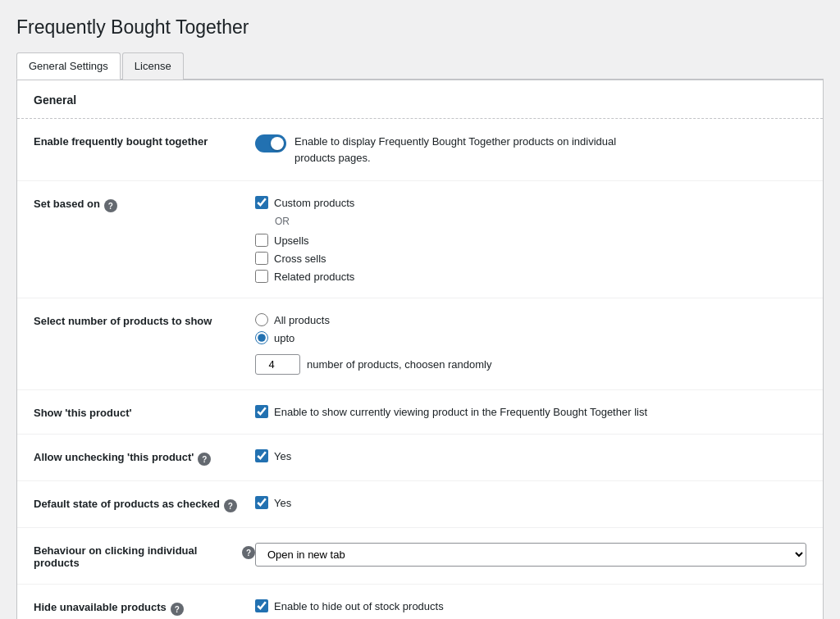 Image resolution: width=840 pixels, height=619 pixels. I want to click on control-default-state: Yes, so click(531, 503).